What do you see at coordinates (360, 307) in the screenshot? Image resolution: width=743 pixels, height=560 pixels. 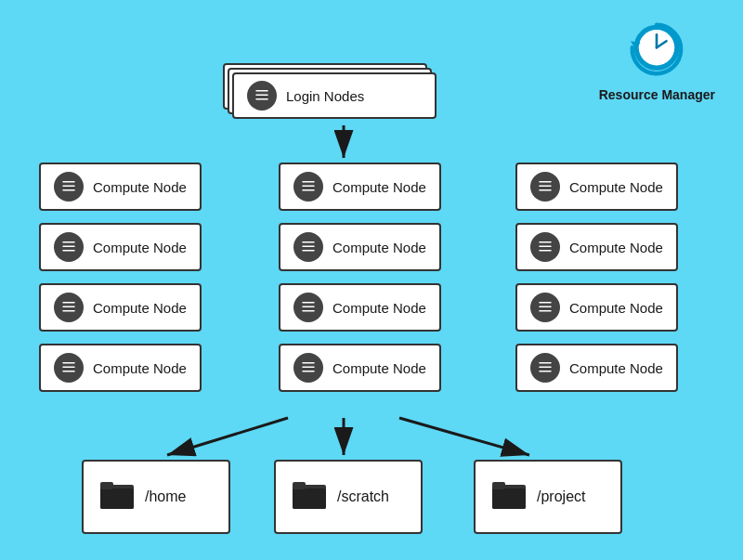 I see `compute-node-1-2: Compute Node` at bounding box center [360, 307].